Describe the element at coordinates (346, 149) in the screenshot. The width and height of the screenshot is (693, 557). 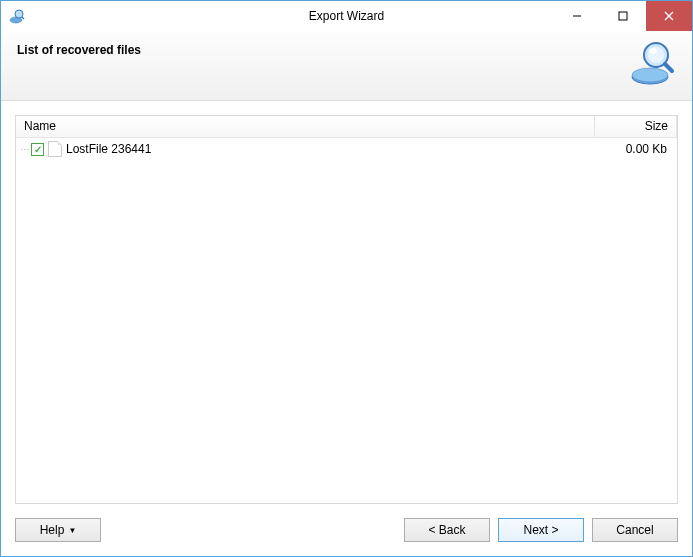
I see `table-row: ⋯ ✓ LostFile 236441 0.00 Kb` at that location.